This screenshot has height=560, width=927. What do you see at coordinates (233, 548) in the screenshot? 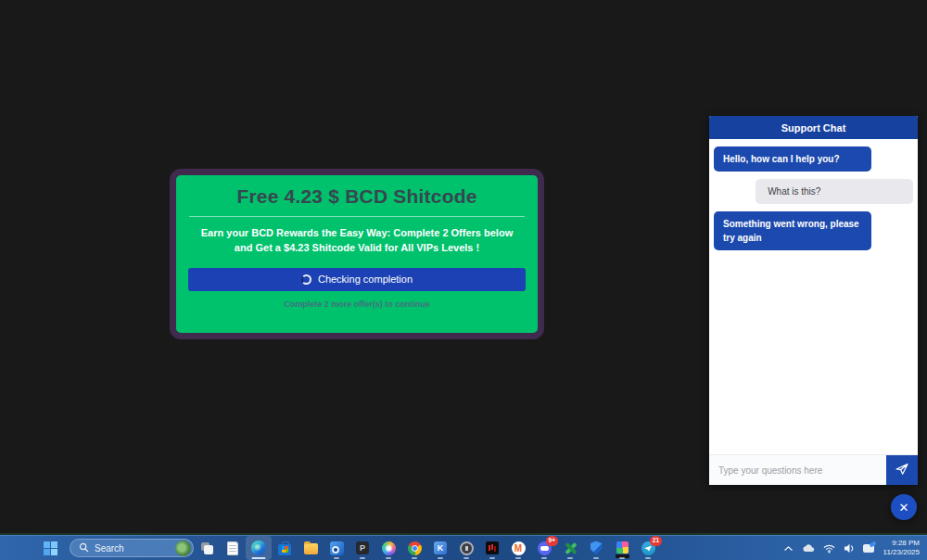
I see `notepad-button` at bounding box center [233, 548].